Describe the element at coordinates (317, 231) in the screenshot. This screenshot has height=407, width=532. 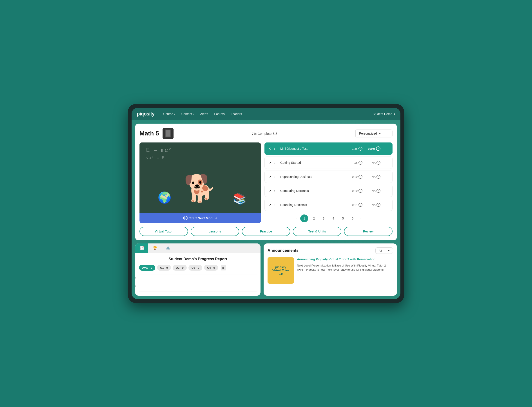
I see `action-tab-test---units: Test & Units` at that location.